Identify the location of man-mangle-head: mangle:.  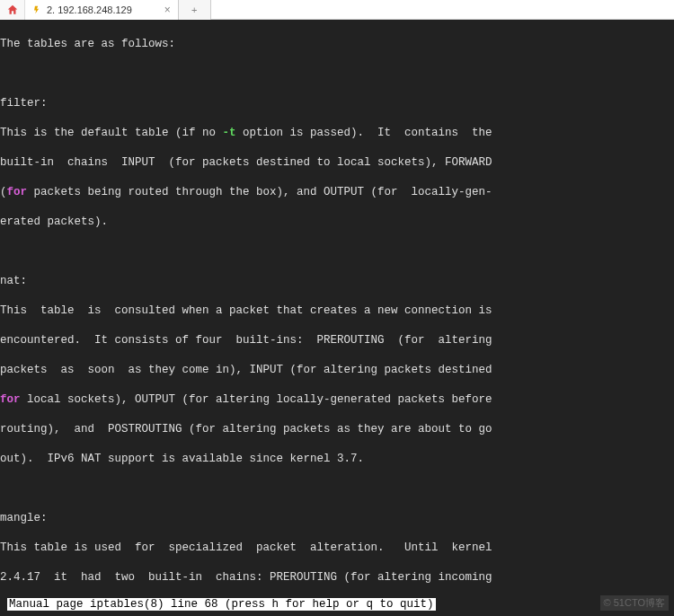
(337, 519).